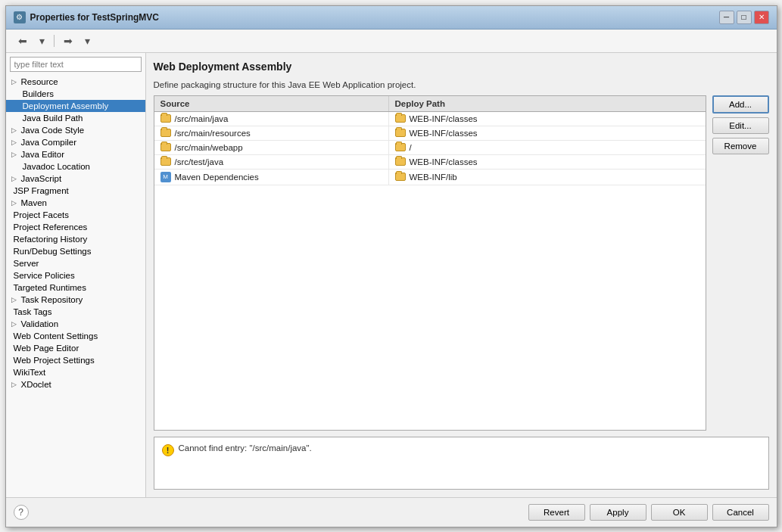 This screenshot has width=782, height=532. What do you see at coordinates (76, 166) in the screenshot?
I see `sidebar-item-javadoc-location: Javadoc Location` at bounding box center [76, 166].